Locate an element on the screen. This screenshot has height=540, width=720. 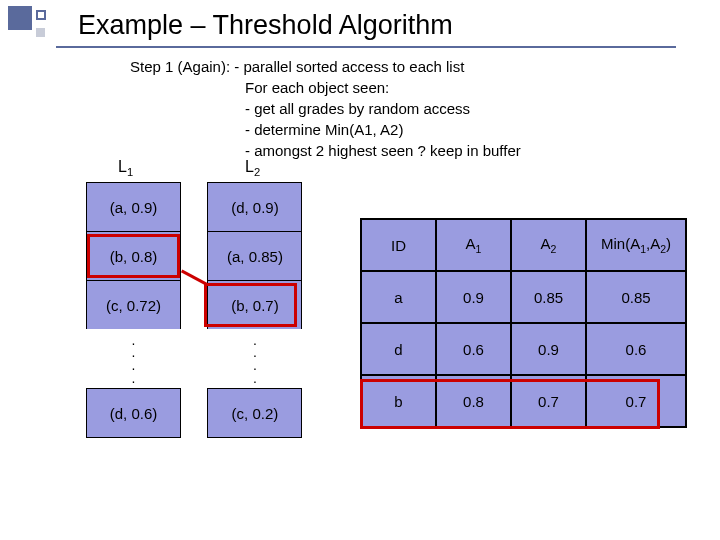
l1-cell: (b, 0.8) is located at coordinates (134, 256).